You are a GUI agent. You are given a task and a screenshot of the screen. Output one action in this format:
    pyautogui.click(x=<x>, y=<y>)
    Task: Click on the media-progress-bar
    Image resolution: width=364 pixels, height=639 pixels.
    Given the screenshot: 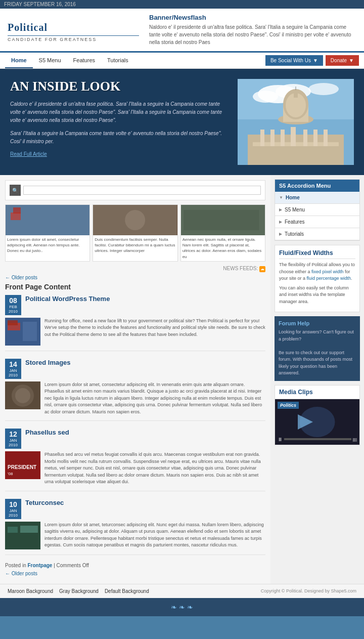 What is the action you would take?
    pyautogui.click(x=317, y=439)
    